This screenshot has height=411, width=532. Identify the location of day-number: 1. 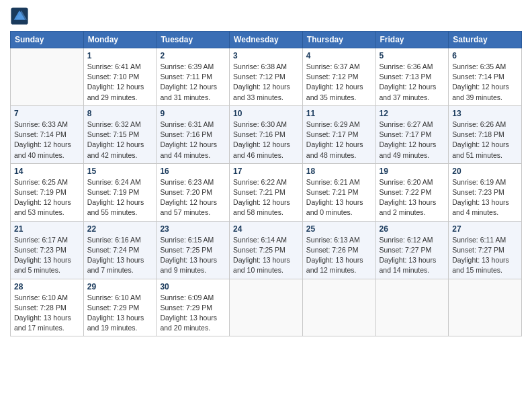
(120, 56).